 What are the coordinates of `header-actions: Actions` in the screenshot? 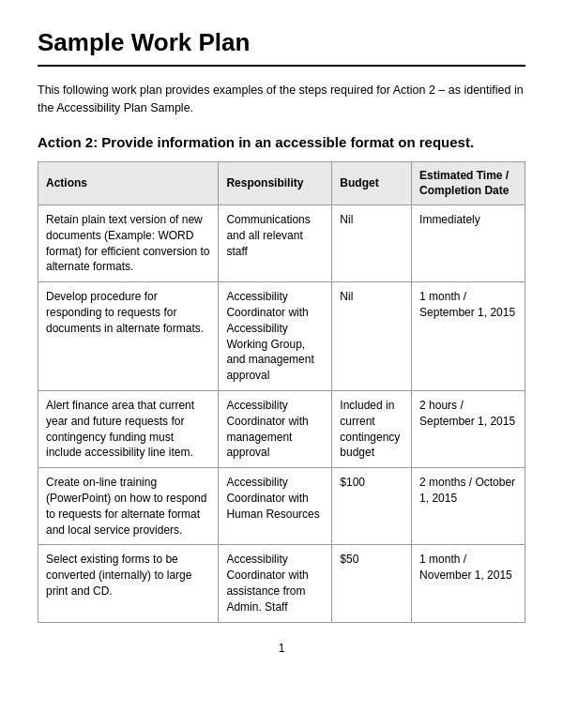 It's located at (129, 184).